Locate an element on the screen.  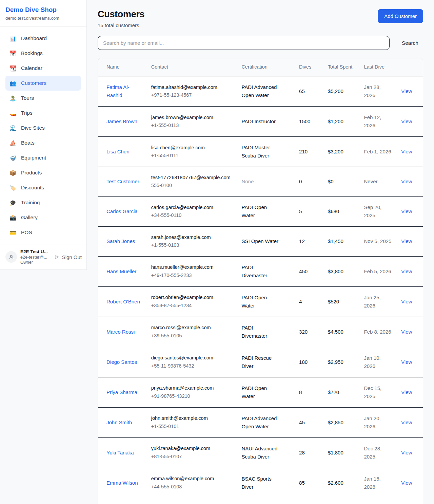
customer-name-link: Yuki Tanaka is located at coordinates (120, 453).